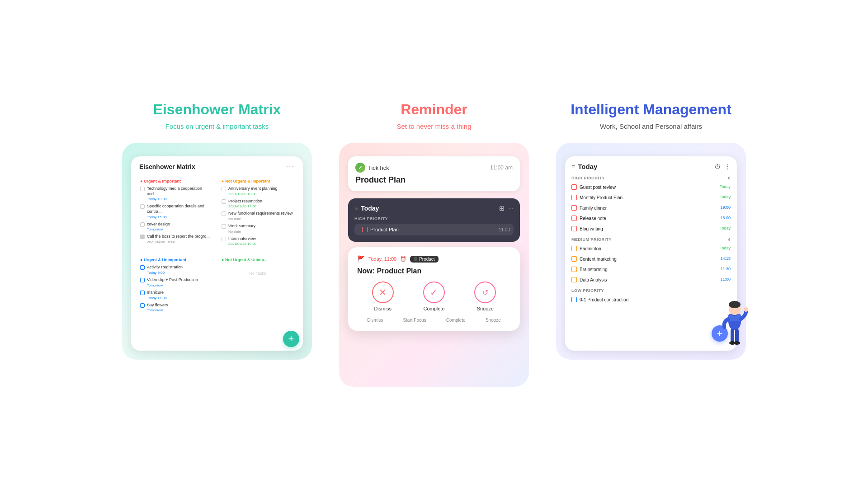 The height and width of the screenshot is (488, 868). What do you see at coordinates (290, 167) in the screenshot?
I see `more-icon: ···` at bounding box center [290, 167].